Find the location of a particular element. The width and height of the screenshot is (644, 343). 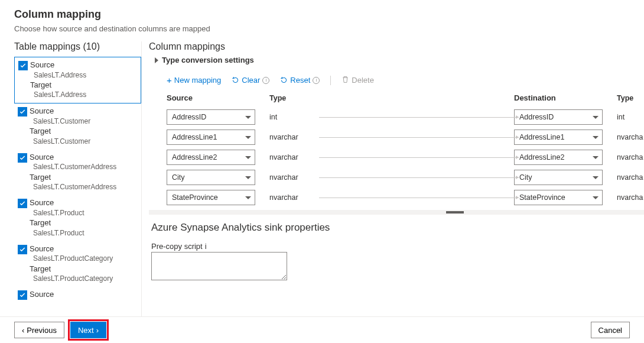

mapping-row: City nvarchar City nvarcha is located at coordinates (405, 177).